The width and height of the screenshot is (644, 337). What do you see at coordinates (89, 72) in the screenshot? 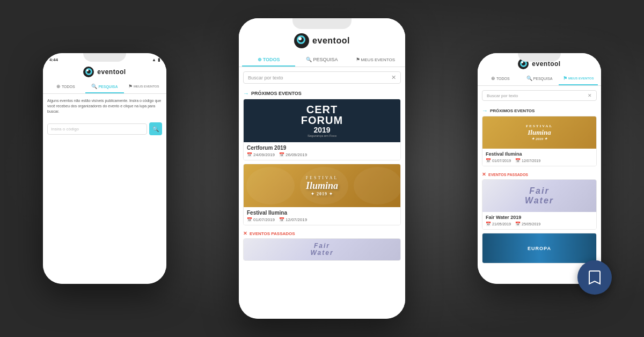
I see `left-logo-icon` at bounding box center [89, 72].